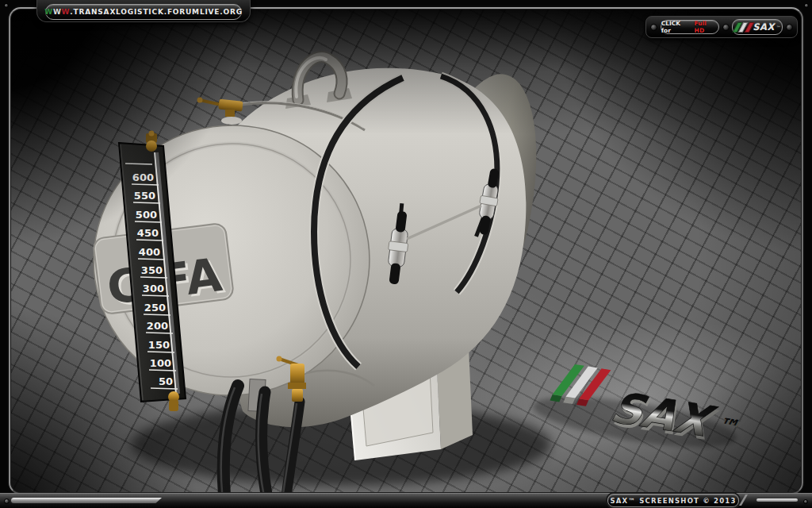 The image size is (812, 508). Describe the element at coordinates (157, 325) in the screenshot. I see `svg-text: 200` at that location.